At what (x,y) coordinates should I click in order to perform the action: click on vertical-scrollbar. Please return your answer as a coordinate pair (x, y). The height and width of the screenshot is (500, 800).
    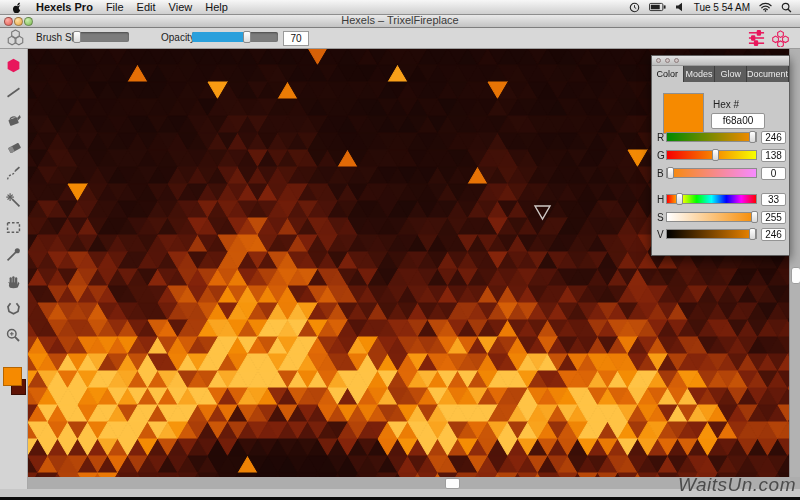
    Looking at the image, I should click on (794, 262).